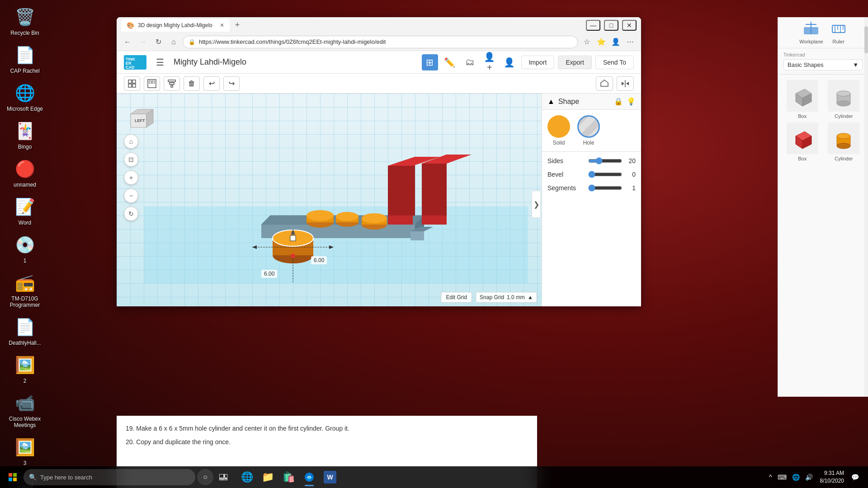 Image resolution: width=868 pixels, height=488 pixels. I want to click on clock-time: 9:31 AM, so click(832, 474).